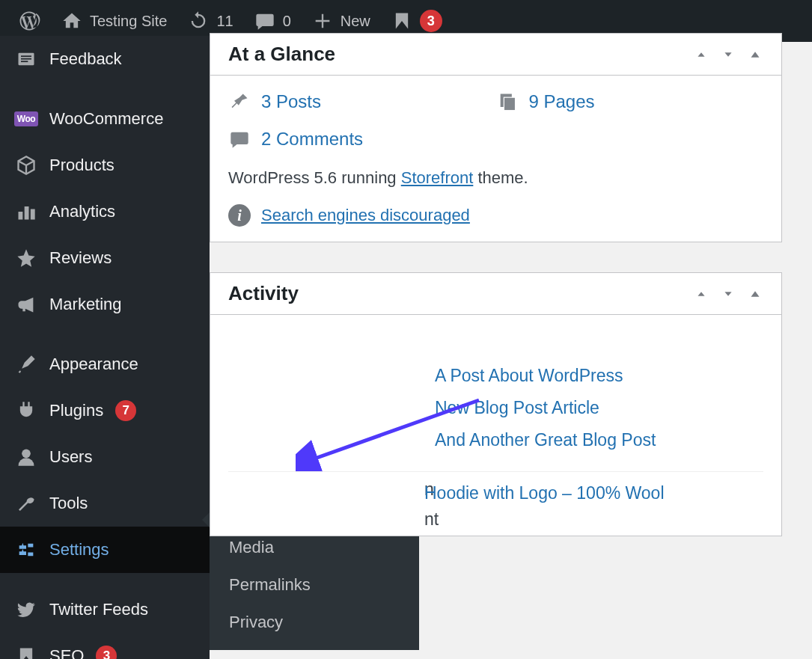 This screenshot has height=659, width=812. Describe the element at coordinates (105, 59) in the screenshot. I see `sidebar-item-feedback: Feedback` at that location.